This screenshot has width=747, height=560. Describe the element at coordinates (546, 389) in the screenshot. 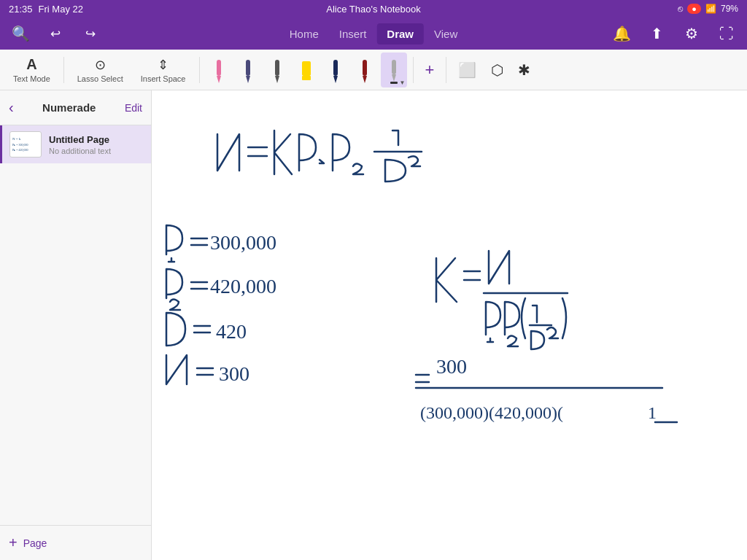

I see `substitution: 300 (300,000)(420,000)( 1` at that location.